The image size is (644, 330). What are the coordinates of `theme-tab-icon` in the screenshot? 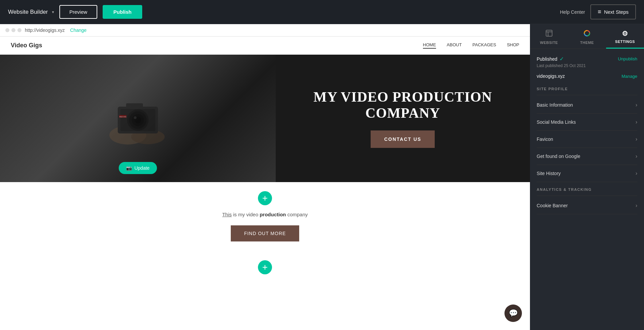 It's located at (587, 34).